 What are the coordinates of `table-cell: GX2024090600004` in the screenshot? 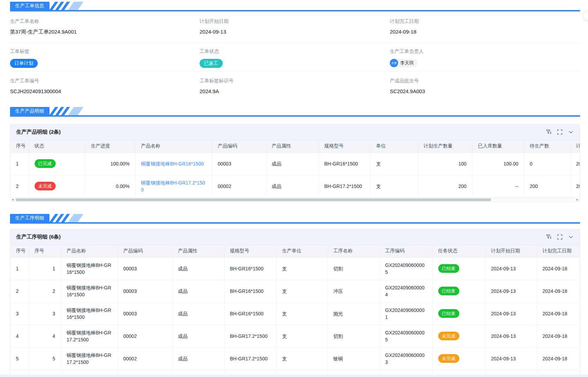 It's located at (406, 291).